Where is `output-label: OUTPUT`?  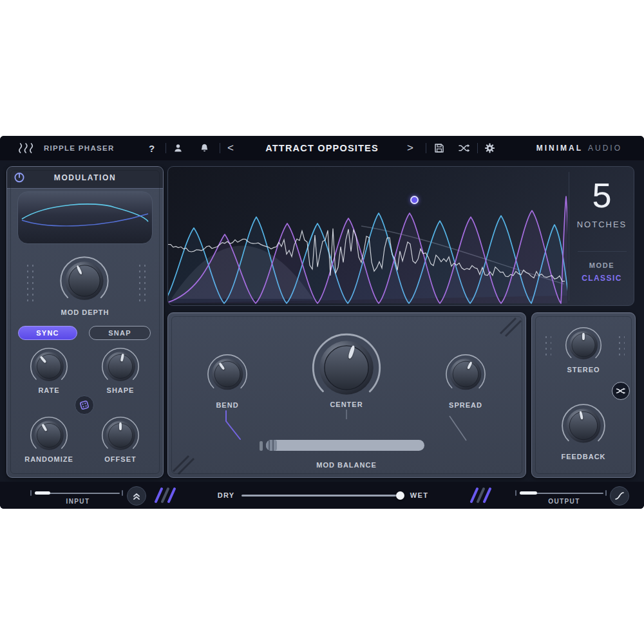 output-label: OUTPUT is located at coordinates (564, 501).